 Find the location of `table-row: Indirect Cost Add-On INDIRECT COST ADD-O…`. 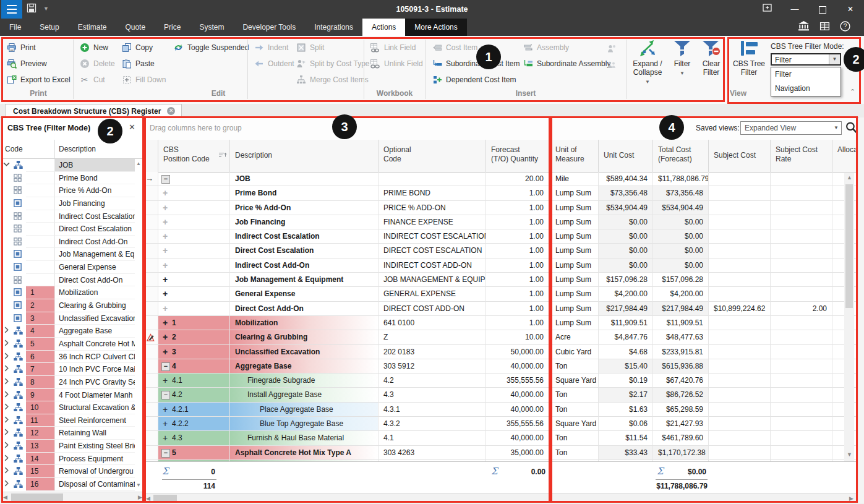

table-row: Indirect Cost Add-On INDIRECT COST ADD-O… is located at coordinates (347, 266).